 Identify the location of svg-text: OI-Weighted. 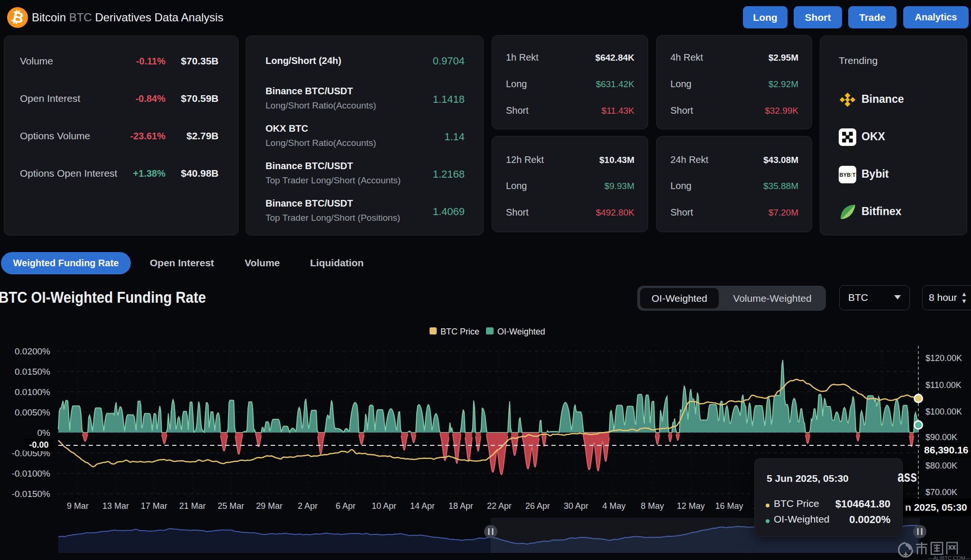
(522, 332).